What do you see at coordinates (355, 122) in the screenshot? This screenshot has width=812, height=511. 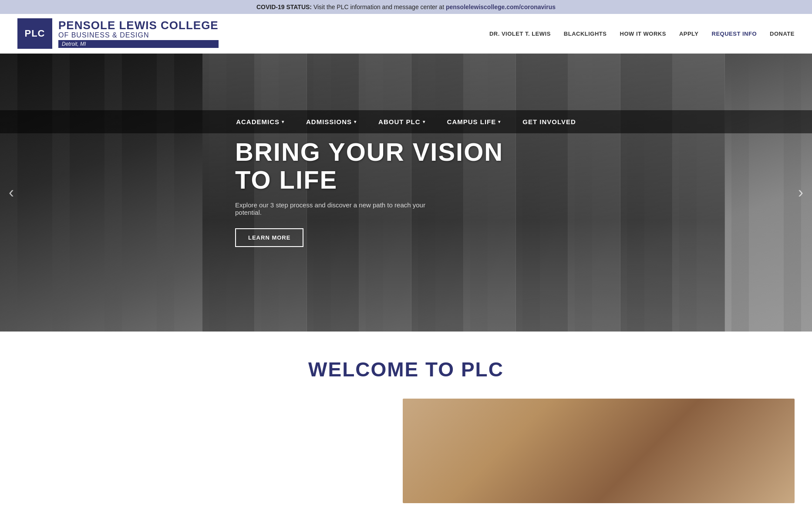 I see `admissions-chevron: ▾` at bounding box center [355, 122].